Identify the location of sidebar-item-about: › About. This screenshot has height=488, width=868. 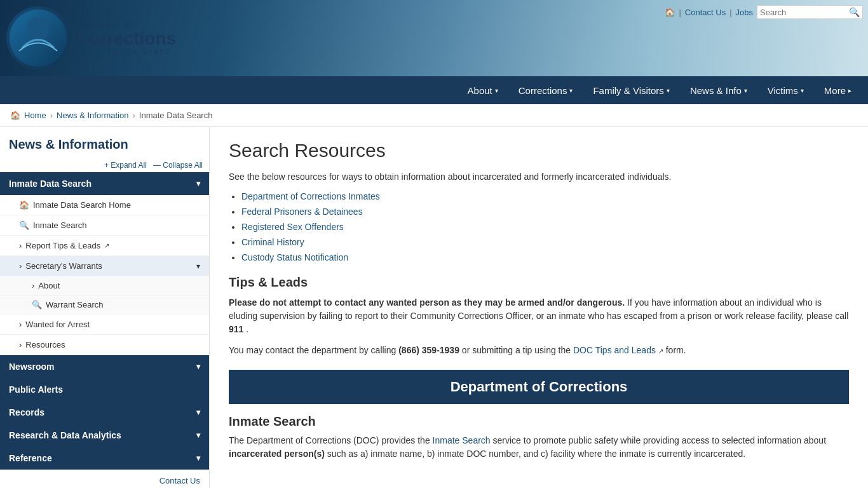
(104, 286).